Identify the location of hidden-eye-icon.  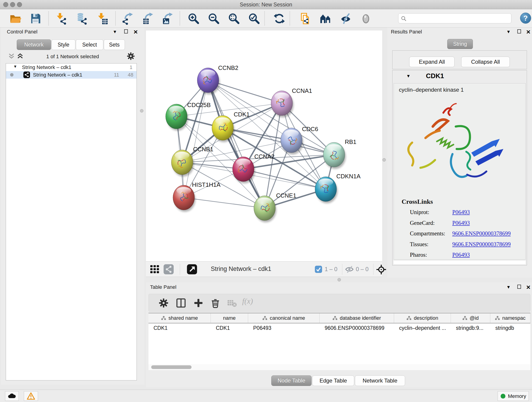
(349, 270).